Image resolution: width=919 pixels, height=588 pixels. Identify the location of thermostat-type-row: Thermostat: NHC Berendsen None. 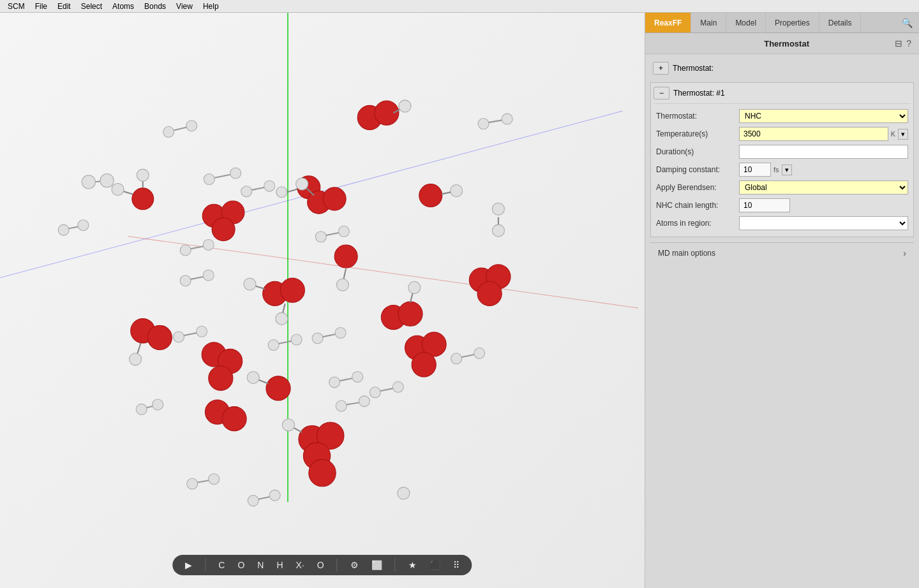
(782, 116).